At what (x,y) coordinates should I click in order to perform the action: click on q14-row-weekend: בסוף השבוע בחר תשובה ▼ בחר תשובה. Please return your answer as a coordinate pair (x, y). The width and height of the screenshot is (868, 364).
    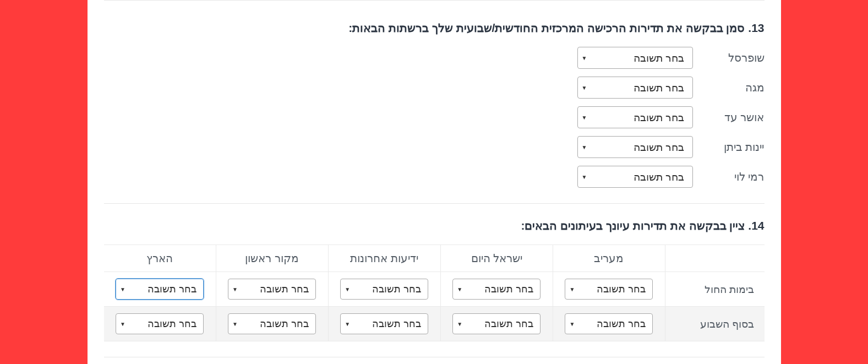
    Looking at the image, I should click on (434, 324).